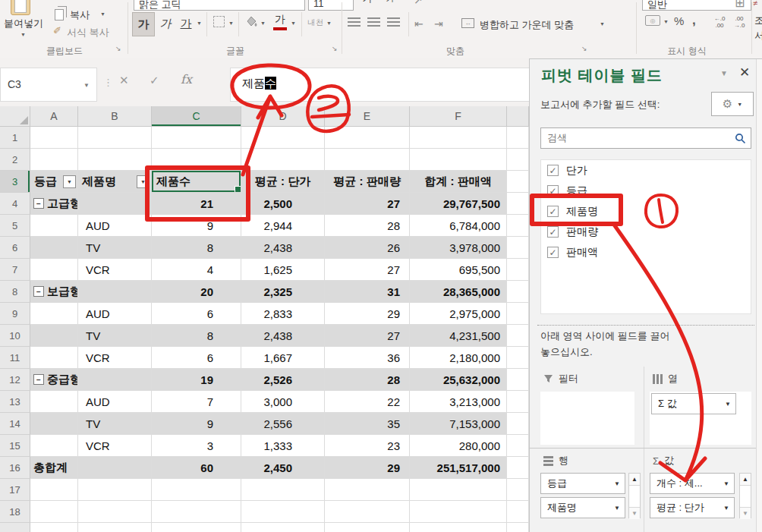 This screenshot has height=532, width=762. Describe the element at coordinates (518, 512) in the screenshot. I see `cell-G18` at that location.